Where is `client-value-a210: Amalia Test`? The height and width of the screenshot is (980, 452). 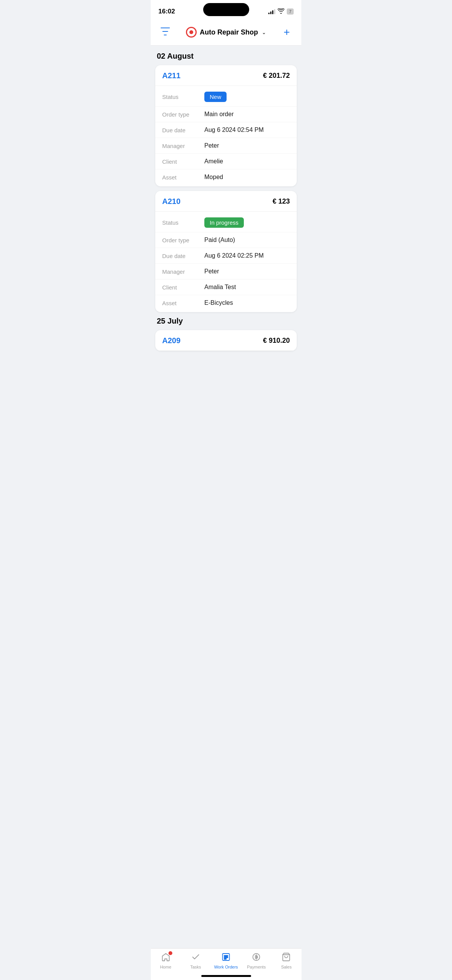 client-value-a210: Amalia Test is located at coordinates (220, 287).